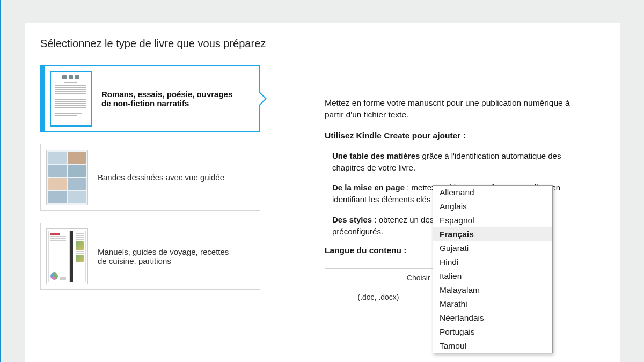 This screenshot has width=644, height=362. What do you see at coordinates (448, 136) in the screenshot?
I see `subhead: Utilisez Kindle Create pour ajouter :` at bounding box center [448, 136].